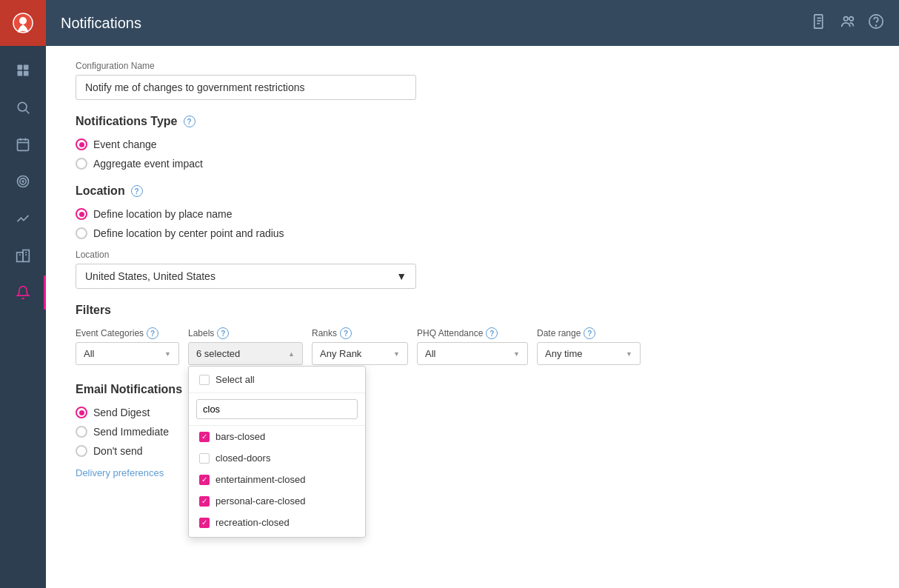 The width and height of the screenshot is (899, 588). What do you see at coordinates (472, 80) in the screenshot?
I see `config-name-section: Configuration Name` at bounding box center [472, 80].